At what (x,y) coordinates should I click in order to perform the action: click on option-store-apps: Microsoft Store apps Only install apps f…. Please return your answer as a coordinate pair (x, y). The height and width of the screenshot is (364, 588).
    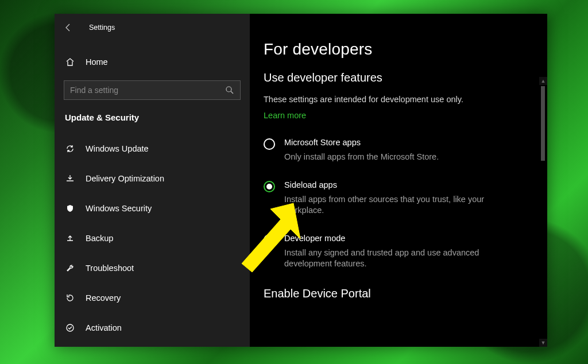
    Looking at the image, I should click on (405, 150).